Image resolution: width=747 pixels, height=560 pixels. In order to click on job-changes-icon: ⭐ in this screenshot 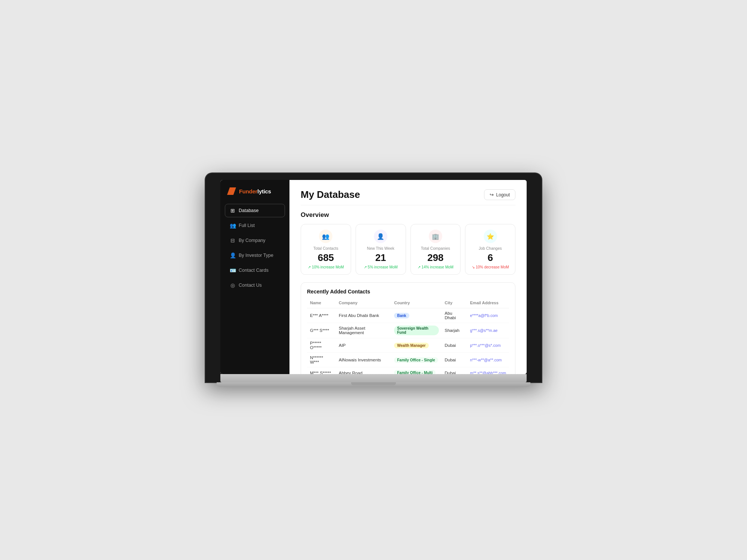, I will do `click(490, 236)`.